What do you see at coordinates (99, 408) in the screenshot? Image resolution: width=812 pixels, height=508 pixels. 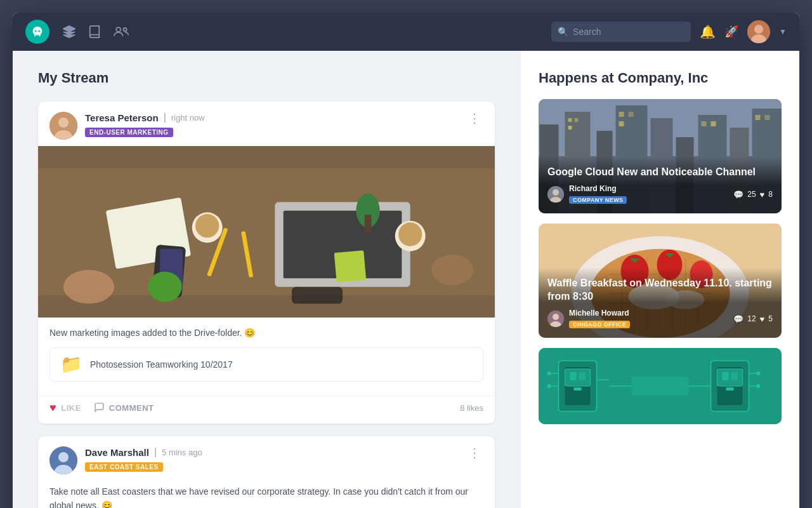 I see `comment-icon` at bounding box center [99, 408].